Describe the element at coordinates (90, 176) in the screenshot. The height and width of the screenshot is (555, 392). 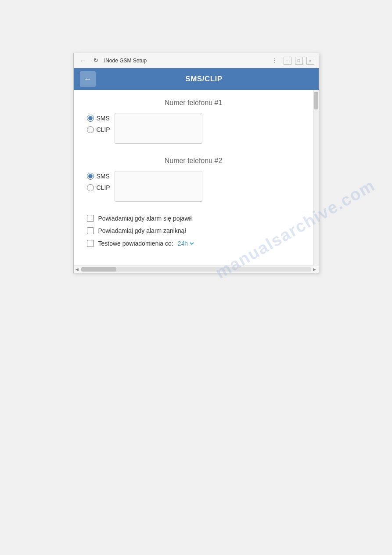
I see `phone2-sms-radio` at that location.